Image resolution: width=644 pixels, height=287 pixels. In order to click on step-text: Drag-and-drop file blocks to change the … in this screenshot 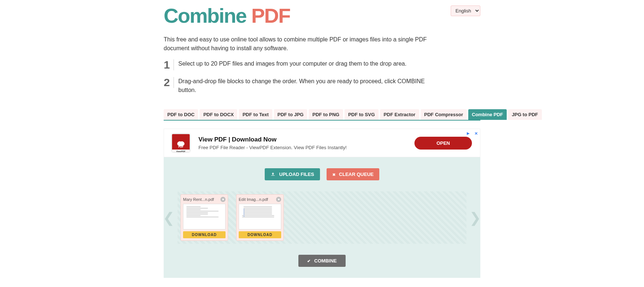, I will do `click(306, 86)`.